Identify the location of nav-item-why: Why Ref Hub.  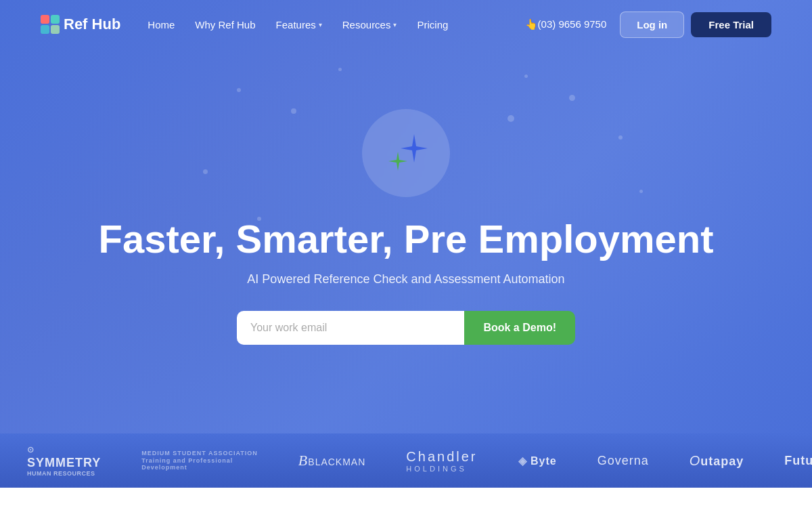
(225, 24).